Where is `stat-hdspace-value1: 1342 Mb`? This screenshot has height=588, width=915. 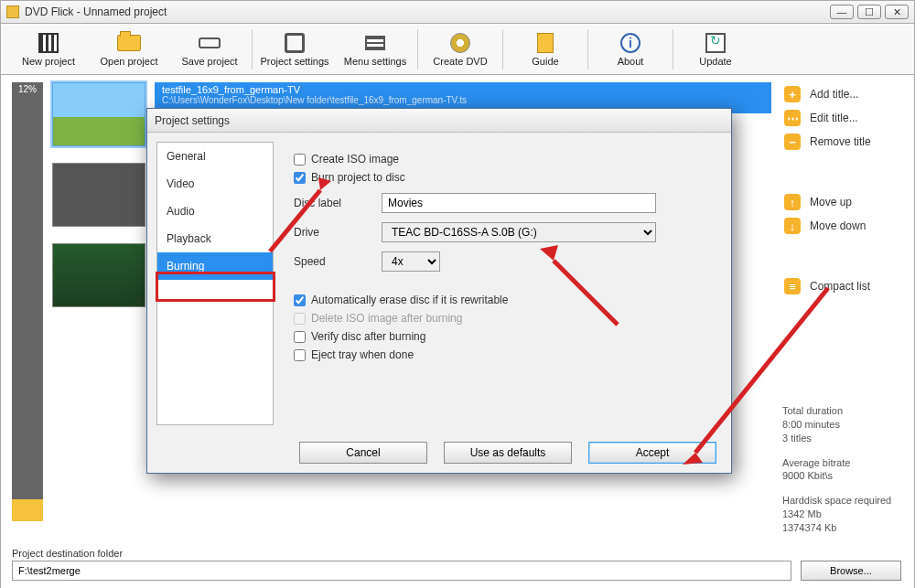
stat-hdspace-value1: 1342 Mb is located at coordinates (842, 514).